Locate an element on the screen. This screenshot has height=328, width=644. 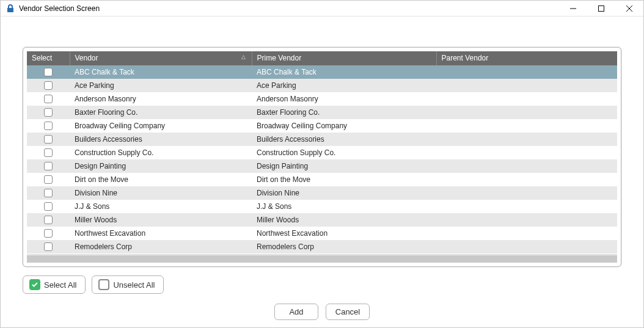
prime-vendor-cell: Anderson Masonry is located at coordinates (344, 99).